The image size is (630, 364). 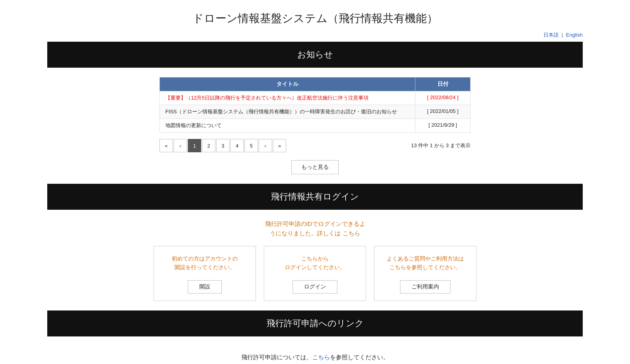 What do you see at coordinates (315, 15) in the screenshot?
I see `page-title: ドローン情報基盤システム（飛行情報共有機能）` at bounding box center [315, 15].